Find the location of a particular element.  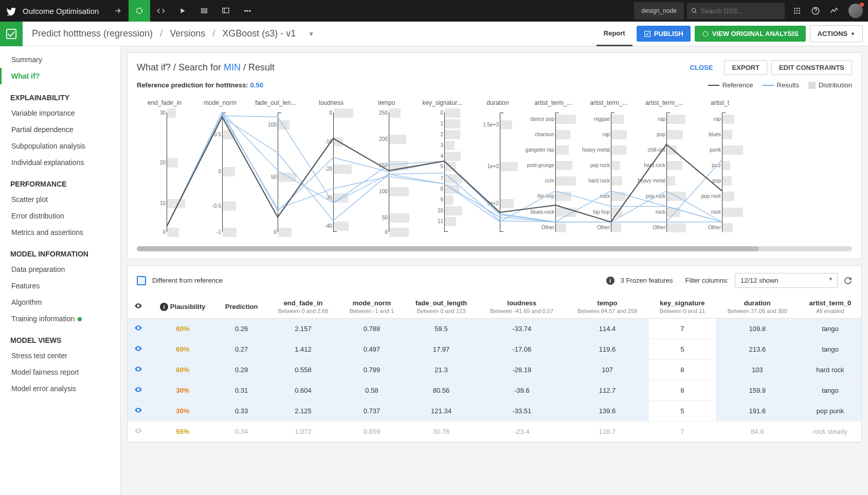

sidebar-item-training-info: Training information is located at coordinates (60, 319).